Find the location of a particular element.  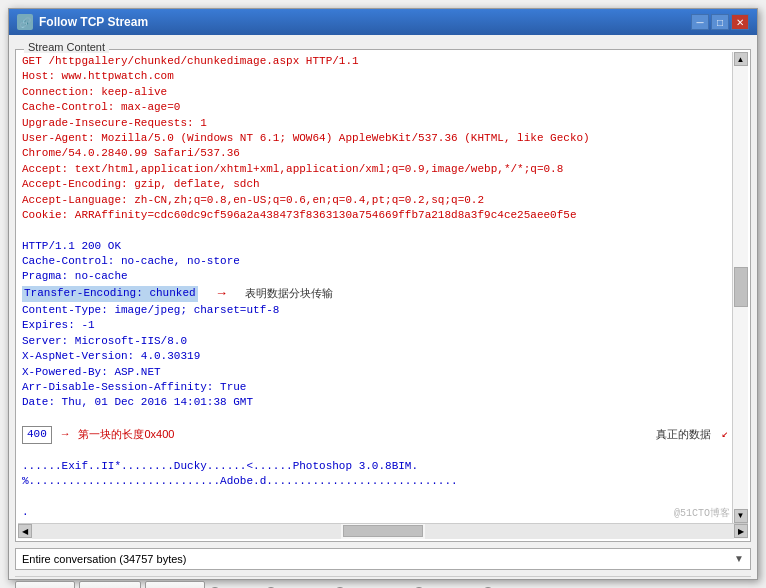

scroll-up-button: ▲ is located at coordinates (741, 59).